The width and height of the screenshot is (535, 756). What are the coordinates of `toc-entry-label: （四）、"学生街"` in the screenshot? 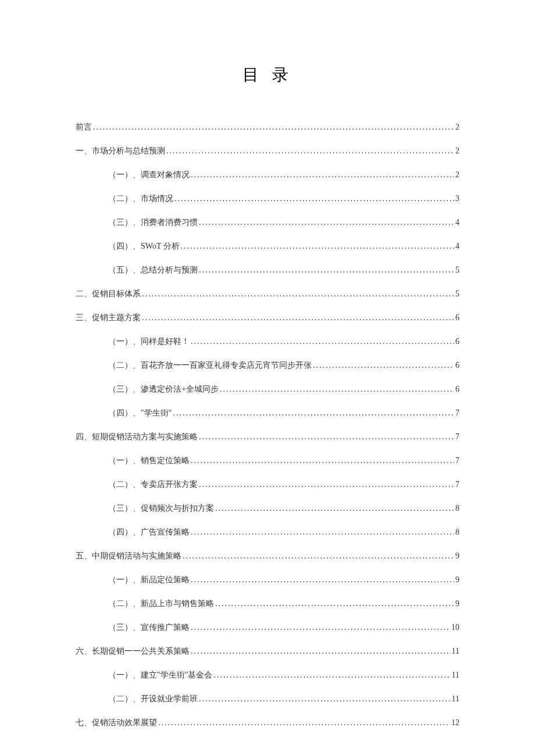 It's located at (140, 413).